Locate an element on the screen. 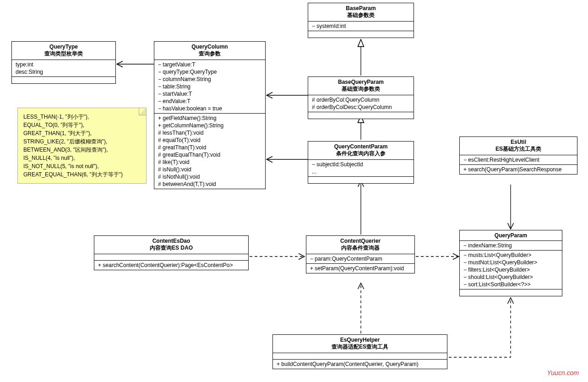  class-contentesdao: ContentEsDao内容查询ES DAO + searchContent(C… is located at coordinates (171, 253).